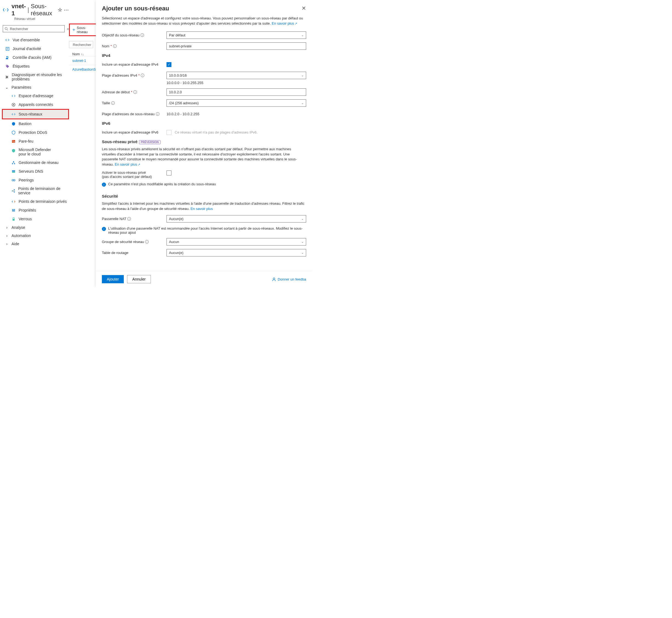 This screenshot has width=672, height=618. I want to click on nav-iam: Contrôle d'accès (IAM), so click(36, 58).